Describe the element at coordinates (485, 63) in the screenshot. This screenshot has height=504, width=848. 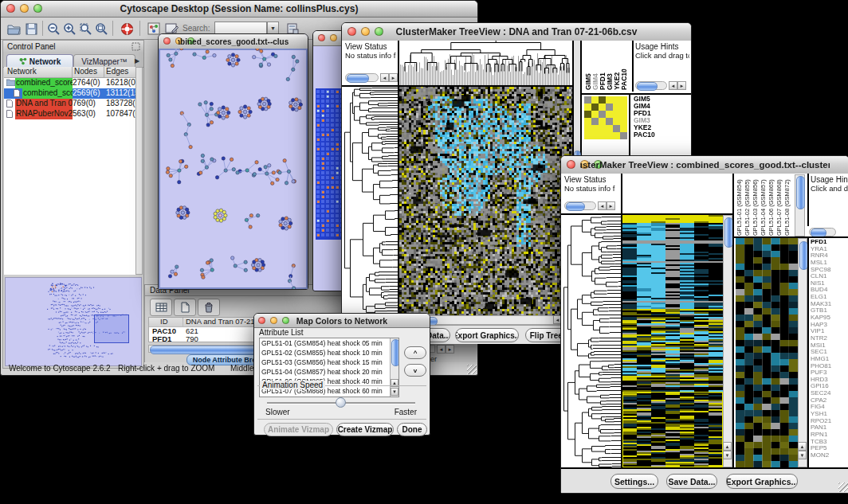
I see `tv1-column-dendrogram` at that location.